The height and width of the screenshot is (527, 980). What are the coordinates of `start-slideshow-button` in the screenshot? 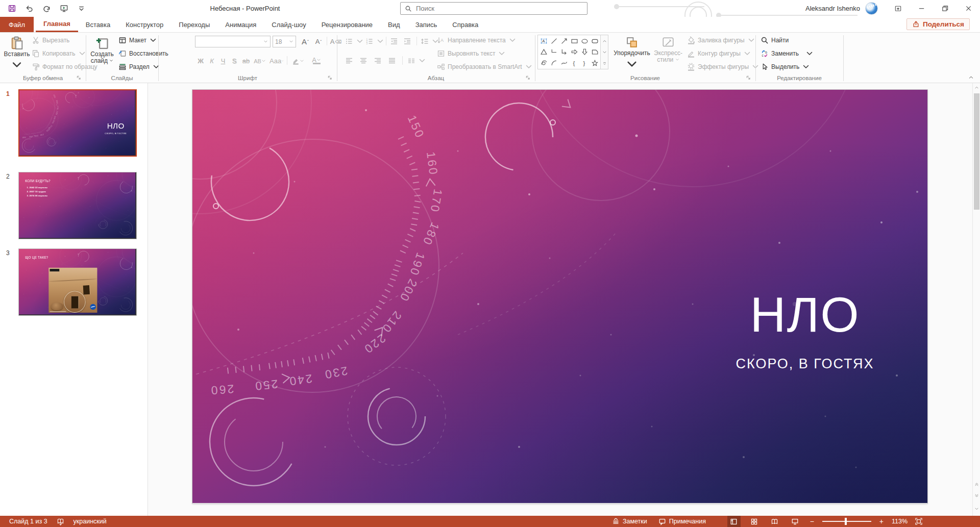 It's located at (64, 9).